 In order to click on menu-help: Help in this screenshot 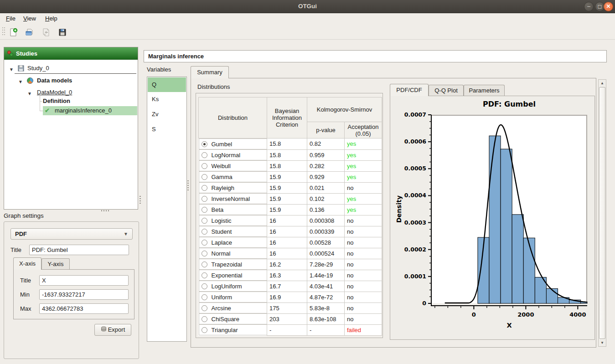, I will do `click(51, 19)`.